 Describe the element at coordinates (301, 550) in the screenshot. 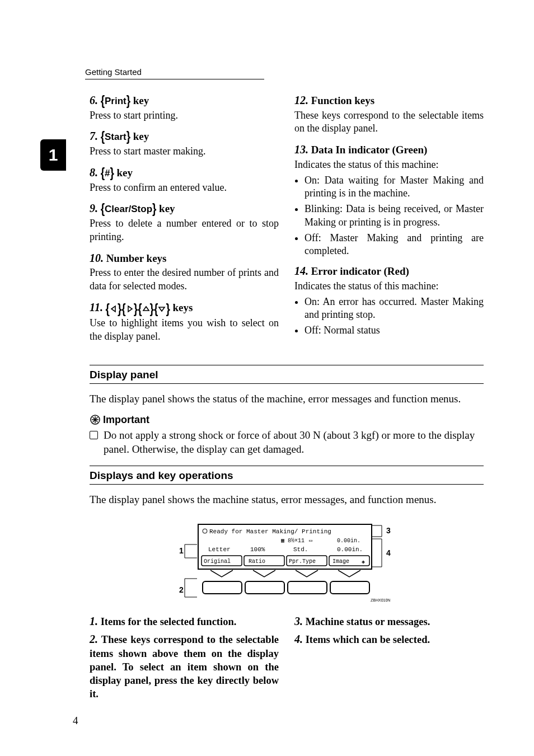

I see `lcd-row-2: Std.` at that location.